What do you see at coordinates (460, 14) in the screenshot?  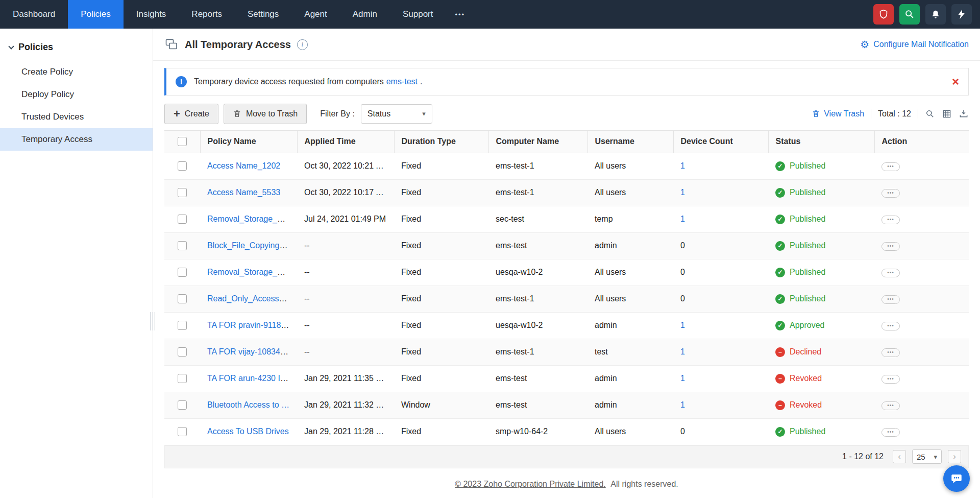 I see `nav-more-button: •••` at bounding box center [460, 14].